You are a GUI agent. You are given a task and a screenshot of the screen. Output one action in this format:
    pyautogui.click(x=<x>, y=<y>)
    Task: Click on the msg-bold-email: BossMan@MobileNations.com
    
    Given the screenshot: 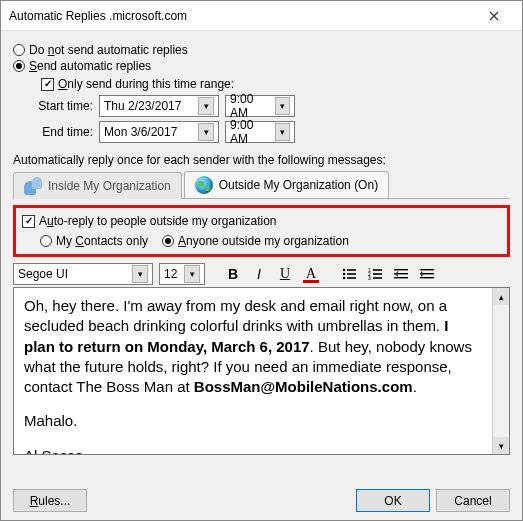 What is the action you would take?
    pyautogui.click(x=304, y=386)
    